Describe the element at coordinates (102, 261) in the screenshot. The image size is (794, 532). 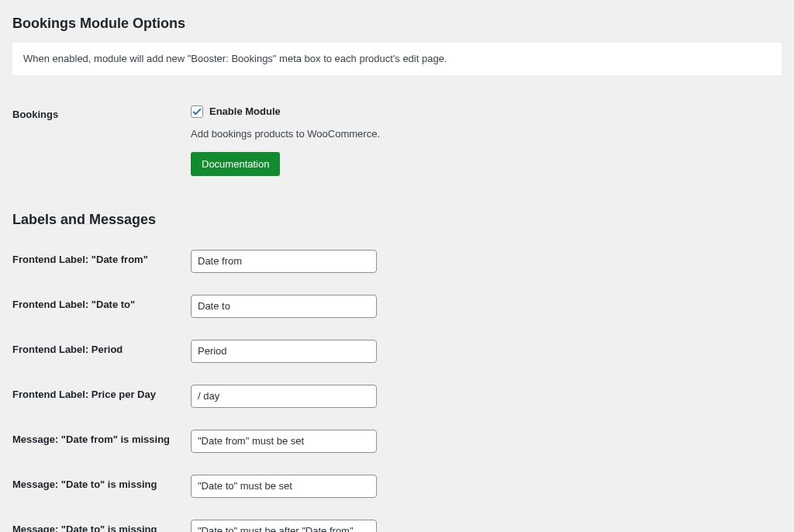
I see `row-label-date-from: Frontend Label: "Date from"` at that location.